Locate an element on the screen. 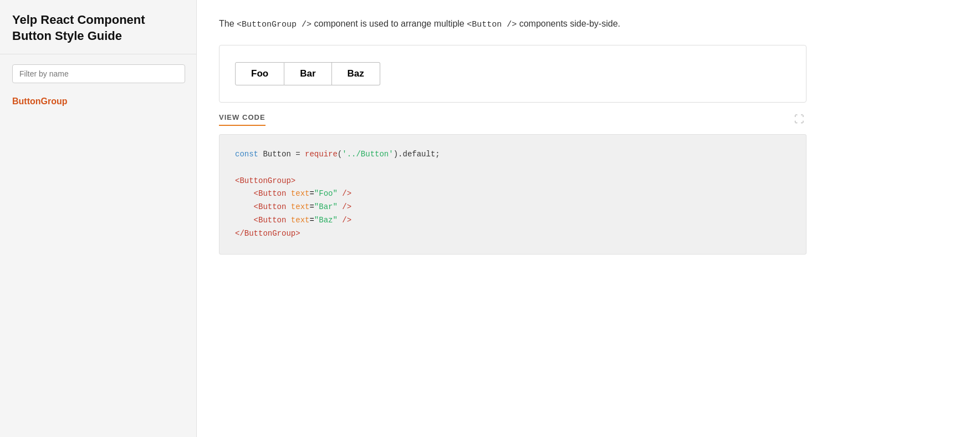 This screenshot has height=437, width=980. demo-button-foo: Foo is located at coordinates (259, 74).